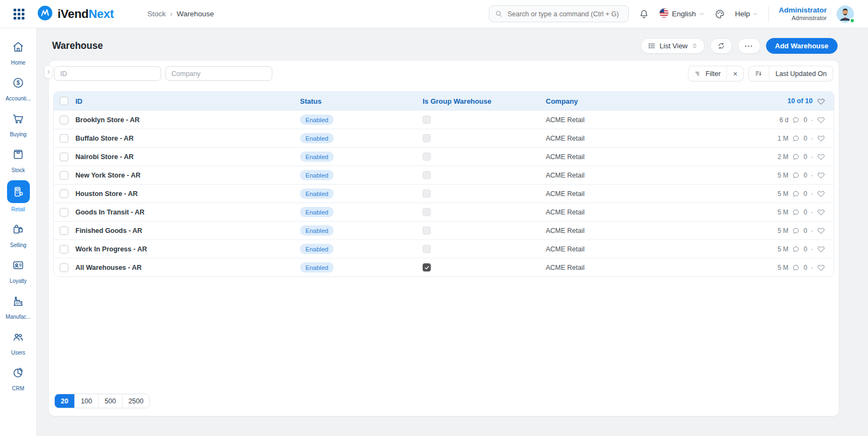  What do you see at coordinates (755, 14) in the screenshot?
I see `chevron-down-icon` at bounding box center [755, 14].